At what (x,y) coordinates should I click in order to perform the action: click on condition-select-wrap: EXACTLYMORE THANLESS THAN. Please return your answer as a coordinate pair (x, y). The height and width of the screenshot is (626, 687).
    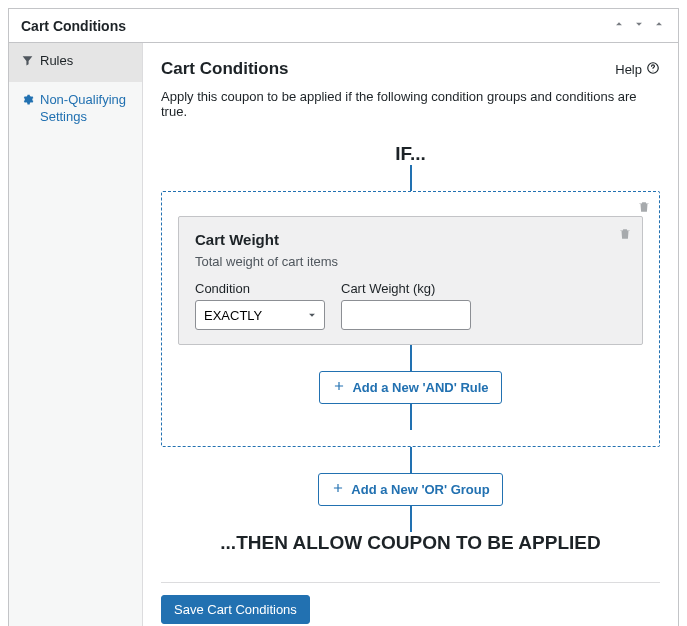
    Looking at the image, I should click on (260, 315).